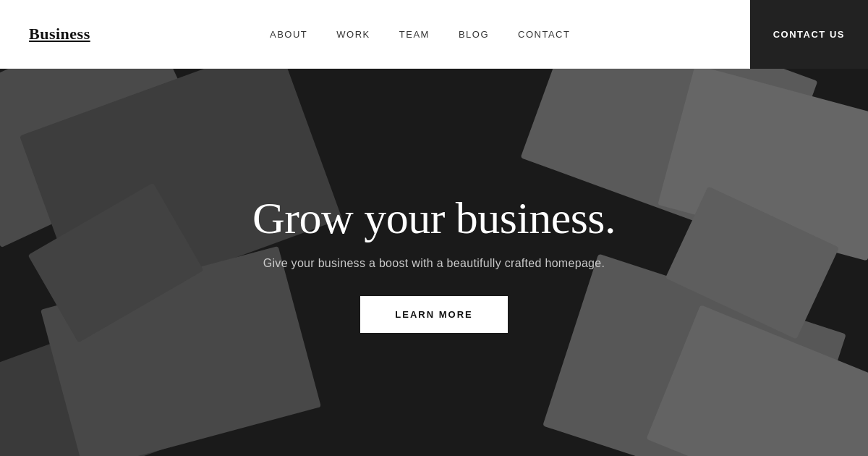 This screenshot has height=456, width=868. I want to click on nav-item-contact: CONTACT, so click(544, 35).